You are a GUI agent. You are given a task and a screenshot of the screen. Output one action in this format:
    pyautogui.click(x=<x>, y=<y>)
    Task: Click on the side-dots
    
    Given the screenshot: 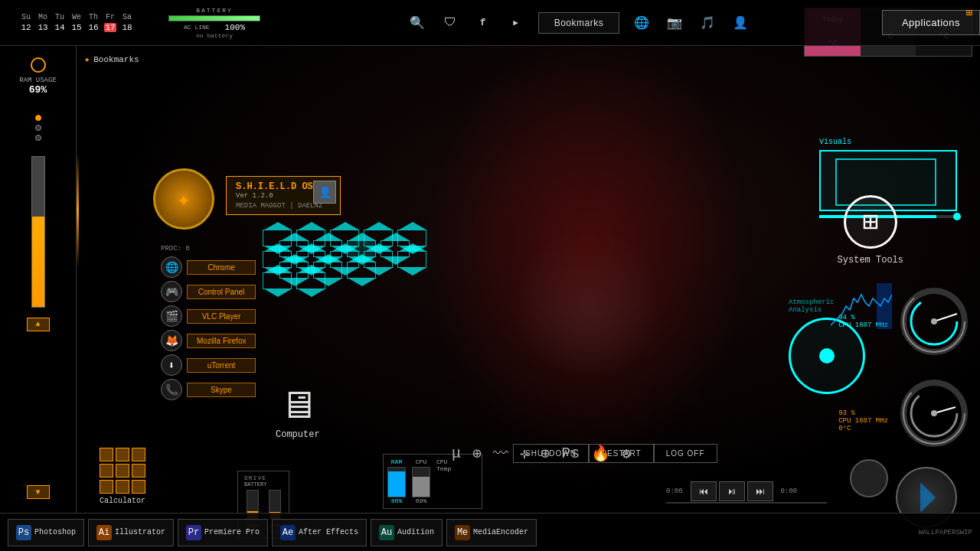 What is the action you would take?
    pyautogui.click(x=38, y=128)
    